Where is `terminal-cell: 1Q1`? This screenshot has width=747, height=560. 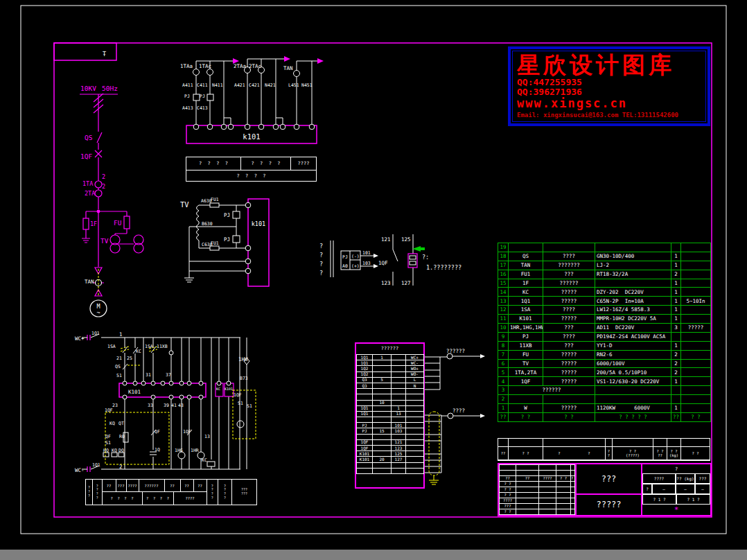 terminal-cell: 1Q1 is located at coordinates (364, 414).